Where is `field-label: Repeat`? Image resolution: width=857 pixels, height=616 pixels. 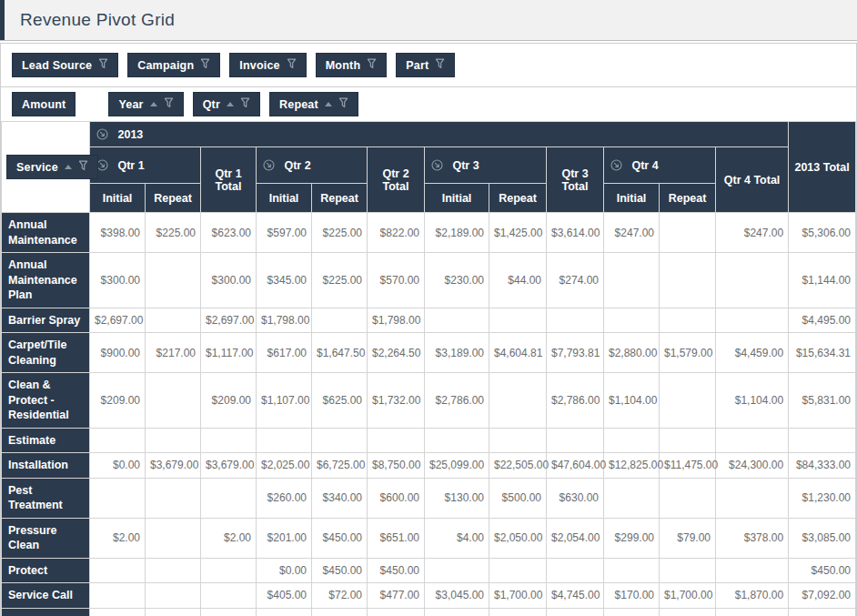
field-label: Repeat is located at coordinates (298, 105).